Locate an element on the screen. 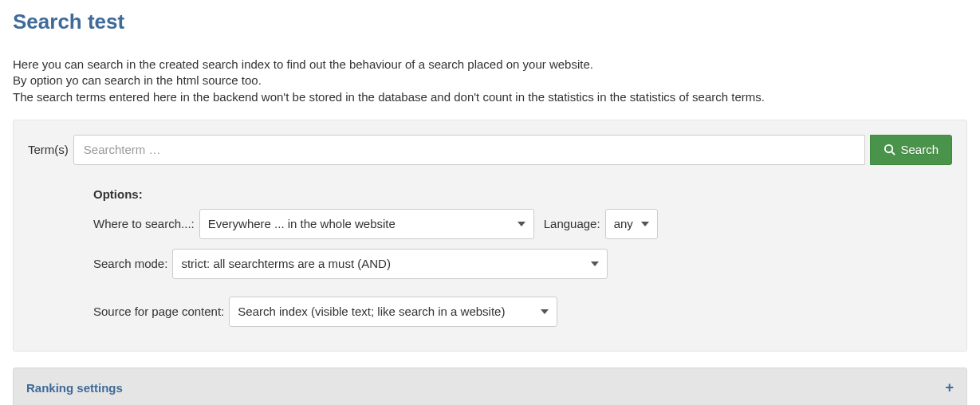  intro-line-2: By option yo can search in the html sour… is located at coordinates (137, 80).